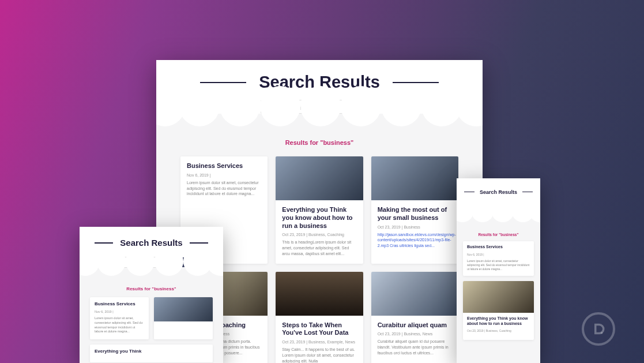 Image resolution: width=644 pixels, height=363 pixels. I want to click on result-card: Everything you Think, so click(151, 353).